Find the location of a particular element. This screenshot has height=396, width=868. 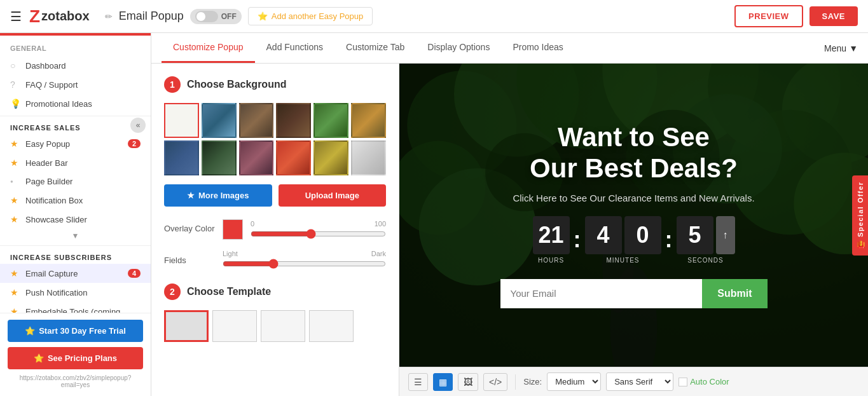

submit-button: Submit is located at coordinates (734, 294).